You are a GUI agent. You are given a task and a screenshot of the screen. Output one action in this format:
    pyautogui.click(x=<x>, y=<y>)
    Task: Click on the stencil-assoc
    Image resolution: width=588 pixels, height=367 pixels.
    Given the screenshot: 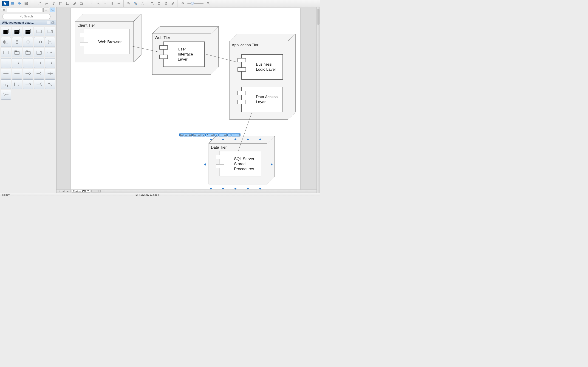 What is the action you would take?
    pyautogui.click(x=6, y=74)
    